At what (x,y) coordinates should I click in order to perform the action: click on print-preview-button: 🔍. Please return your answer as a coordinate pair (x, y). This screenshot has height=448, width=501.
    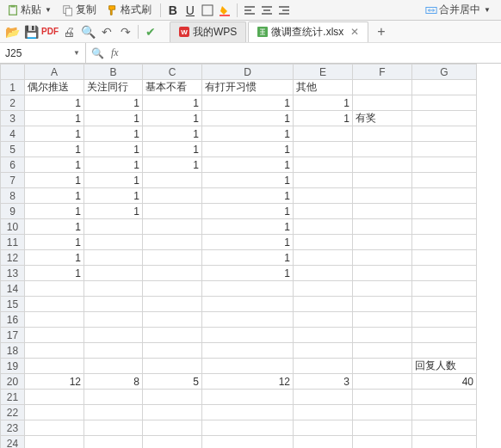
    Looking at the image, I should click on (88, 32).